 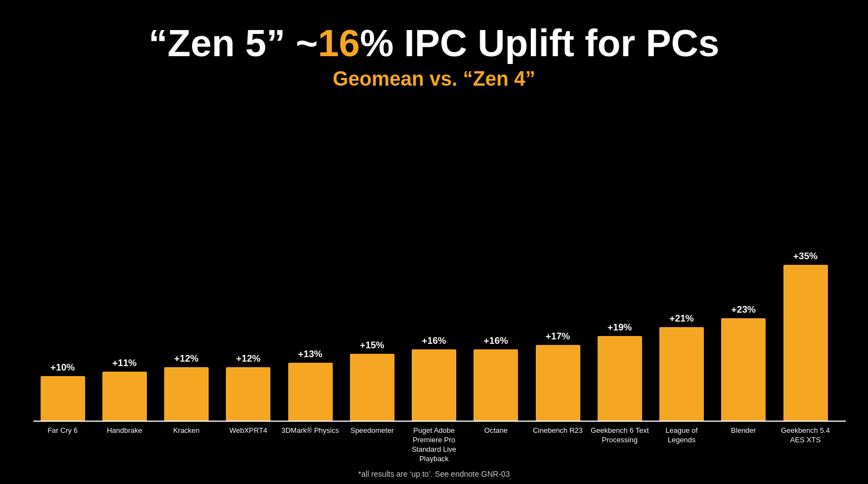 I want to click on bar-top-label-webxprt4: +12%, so click(x=248, y=359).